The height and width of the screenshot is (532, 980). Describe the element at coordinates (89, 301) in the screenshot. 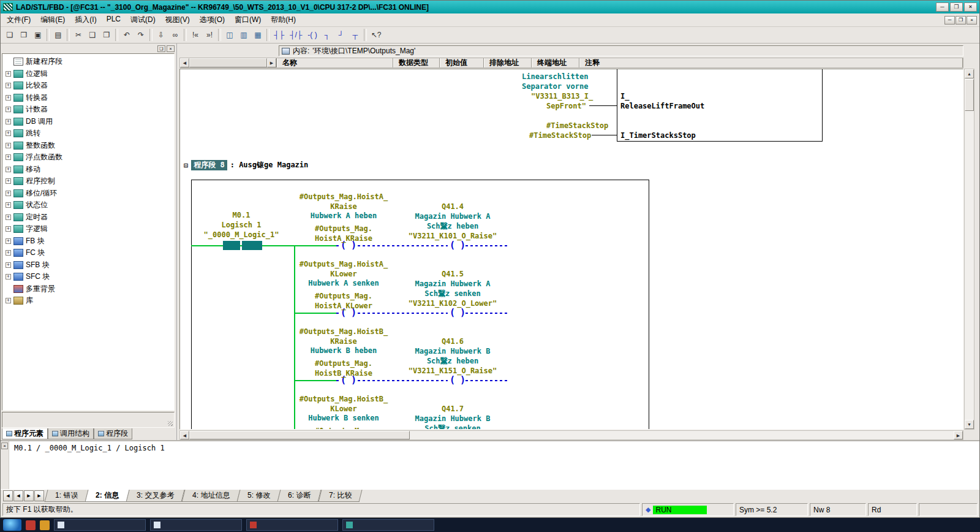

I see `tree-item-libraries: +库` at that location.